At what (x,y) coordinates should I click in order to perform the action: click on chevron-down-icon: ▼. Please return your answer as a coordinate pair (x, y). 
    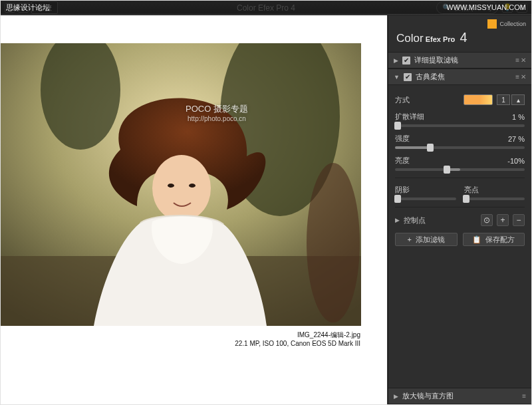
    Looking at the image, I should click on (396, 77).